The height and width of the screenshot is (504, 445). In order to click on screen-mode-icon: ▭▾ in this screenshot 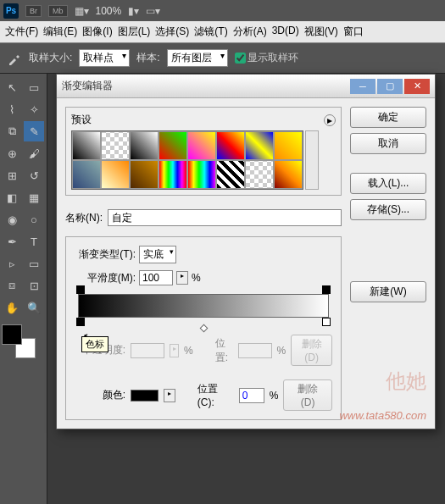, I will do `click(153, 11)`.